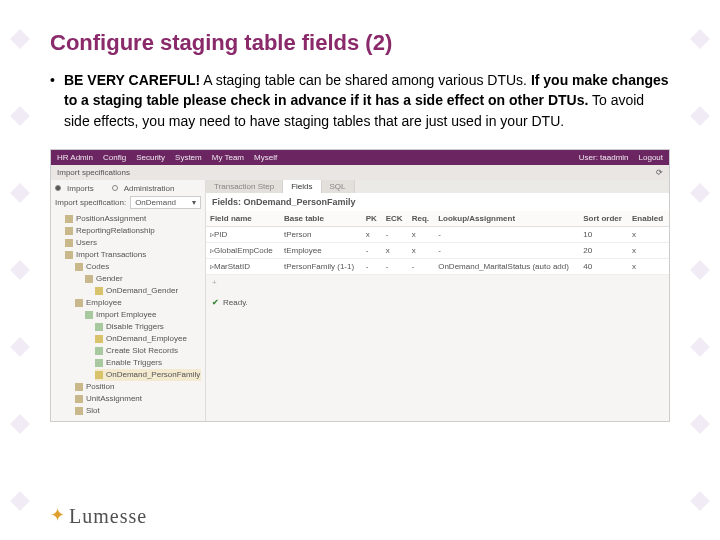  I want to click on tree-item: Employee, so click(138, 303).